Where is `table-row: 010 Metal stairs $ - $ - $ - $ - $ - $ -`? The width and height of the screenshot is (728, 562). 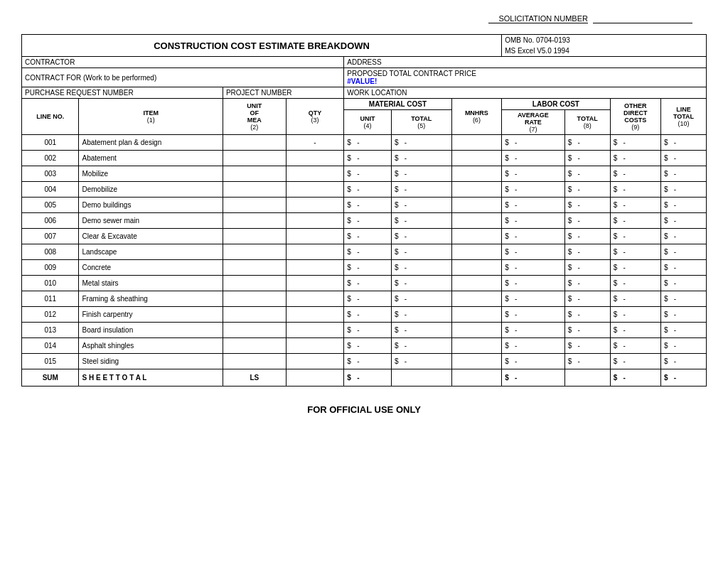
table-row: 010 Metal stairs $ - $ - $ - $ - $ - $ - is located at coordinates (364, 283).